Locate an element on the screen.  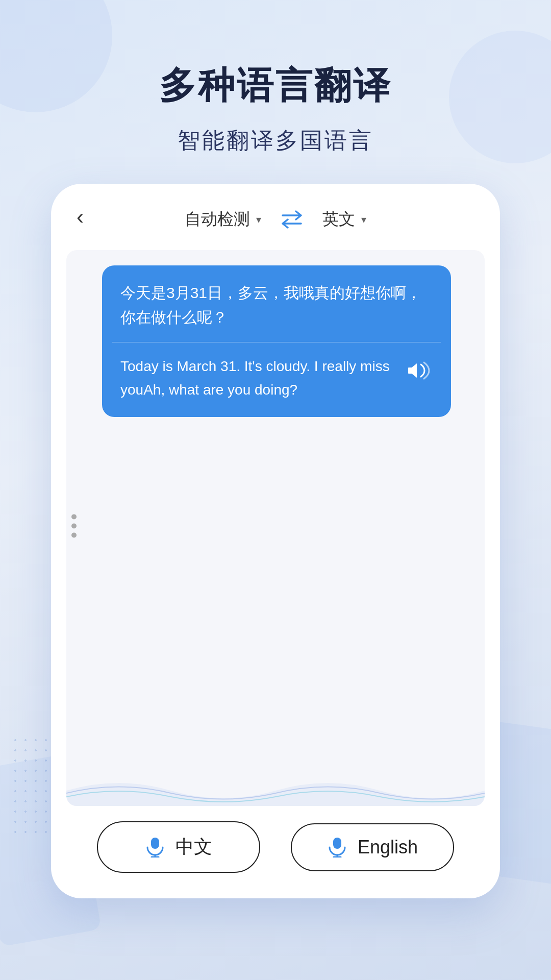
source-lang-selector: 自动检测 ▾ is located at coordinates (223, 219).